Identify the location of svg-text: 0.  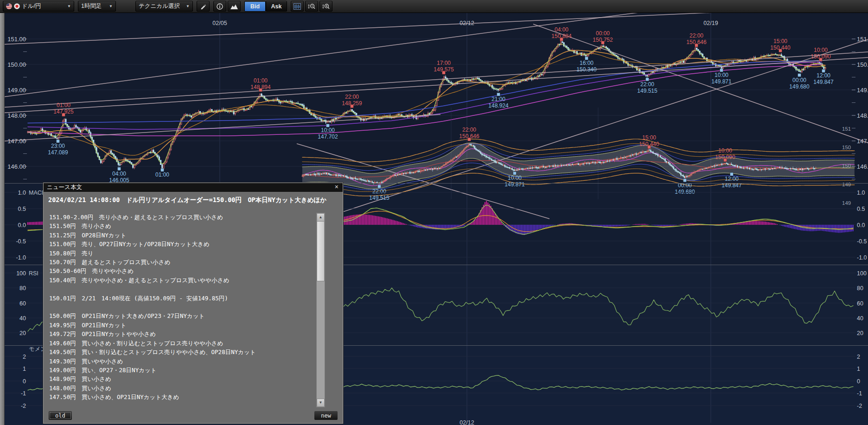
(24, 381).